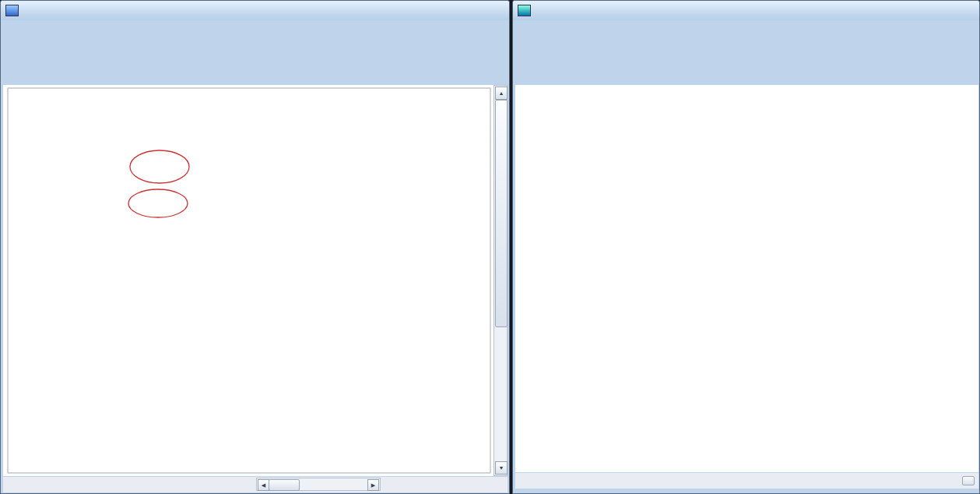 The height and width of the screenshot is (494, 980). I want to click on hscroll-thumb, so click(284, 485).